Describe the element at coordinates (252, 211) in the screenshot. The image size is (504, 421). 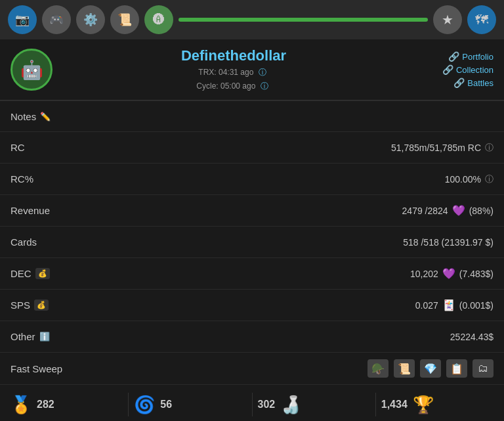
I see `revenue-row: Revenue 2479 /2824 💜 (88%)` at that location.